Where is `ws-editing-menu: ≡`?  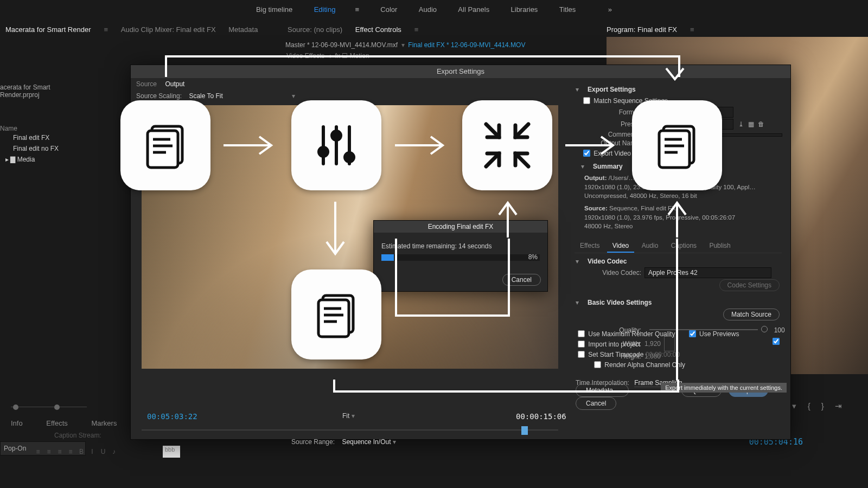 ws-editing-menu: ≡ is located at coordinates (357, 10).